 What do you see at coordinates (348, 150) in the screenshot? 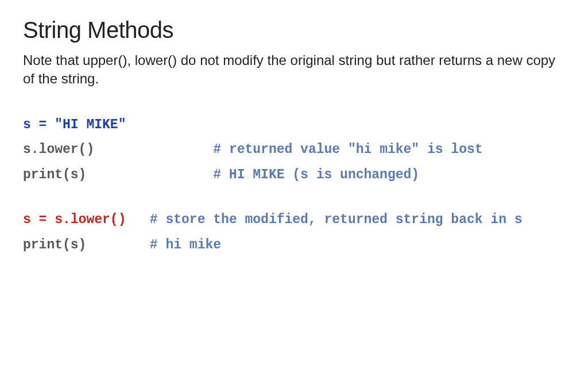
I see `code-comment: # returned value "hi mike" is lost` at bounding box center [348, 150].